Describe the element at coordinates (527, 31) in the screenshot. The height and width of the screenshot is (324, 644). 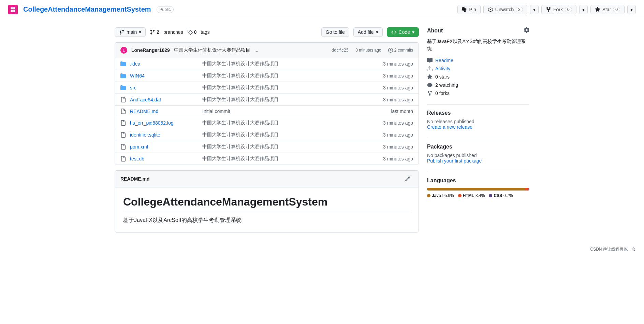
I see `about-settings-button` at that location.